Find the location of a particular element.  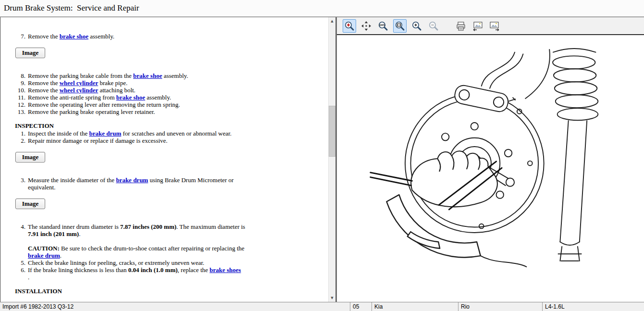

print-button is located at coordinates (461, 26).